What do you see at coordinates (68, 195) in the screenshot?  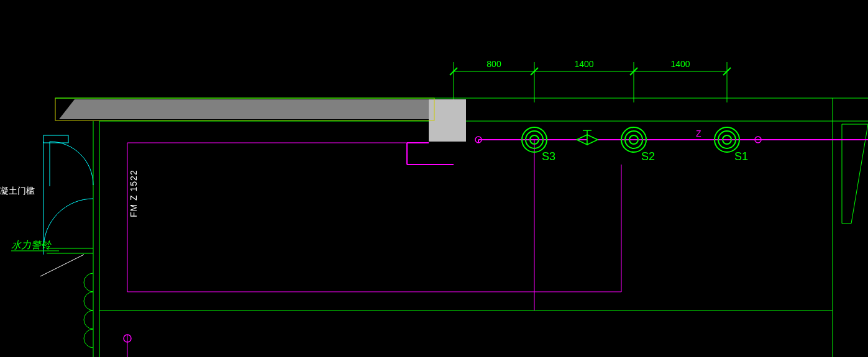 I see `left-cyan` at bounding box center [68, 195].